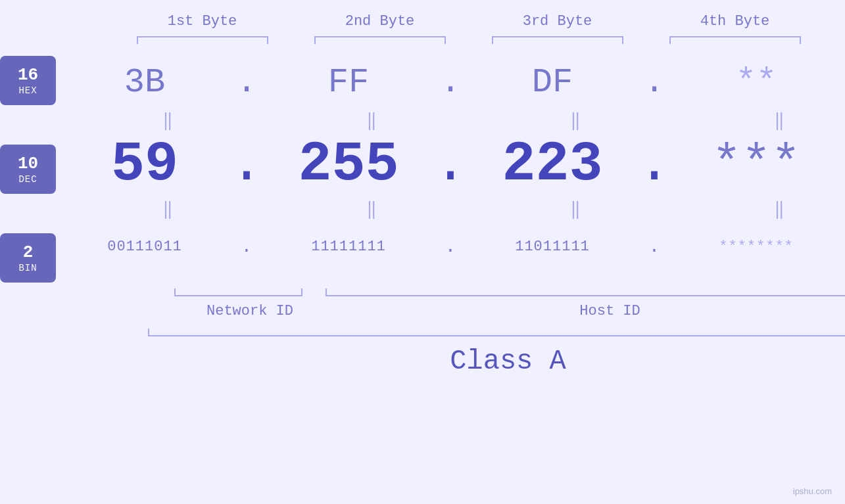 The image size is (845, 504). I want to click on byte-headers-row: 1st Byte 2nd Byte 3rd Byte 4th Byte, so click(422, 21).